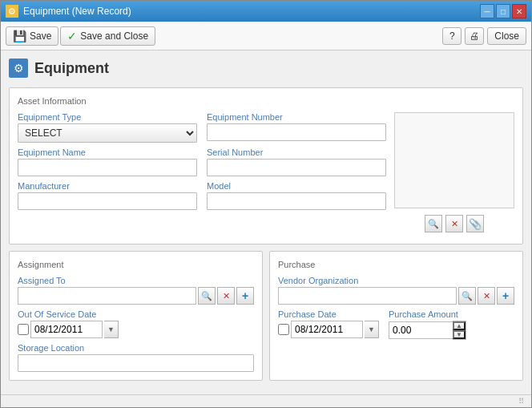 The height and width of the screenshot is (408, 532). Describe the element at coordinates (506, 296) in the screenshot. I see `vendor-org-add-button: +` at that location.